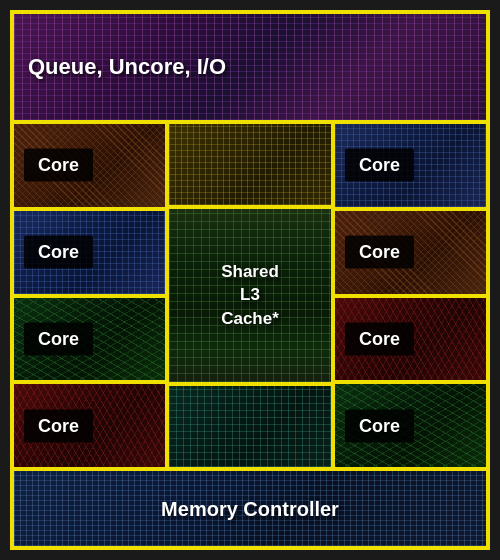 The width and height of the screenshot is (500, 560). I want to click on core-right-1-label: Core, so click(380, 166).